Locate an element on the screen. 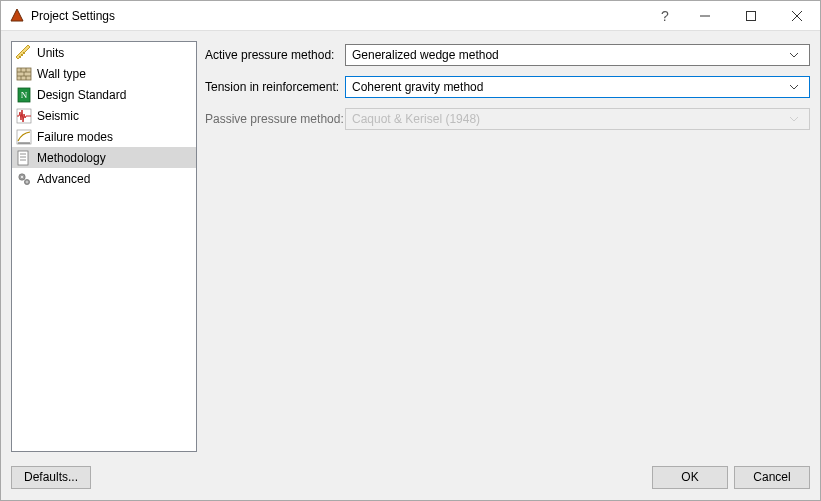 This screenshot has width=821, height=501. minimize-icon is located at coordinates (705, 16).